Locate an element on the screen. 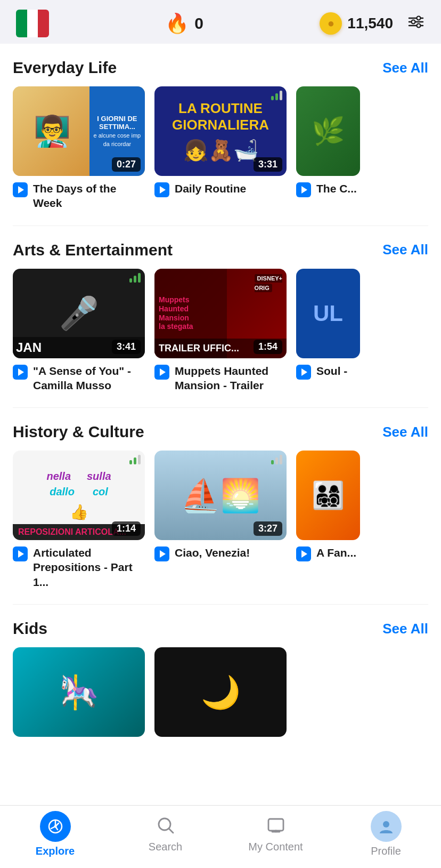  video-card: 🎤 JAN 3:41 "A Sense of You" - Camilla Mu… is located at coordinates (79, 331).